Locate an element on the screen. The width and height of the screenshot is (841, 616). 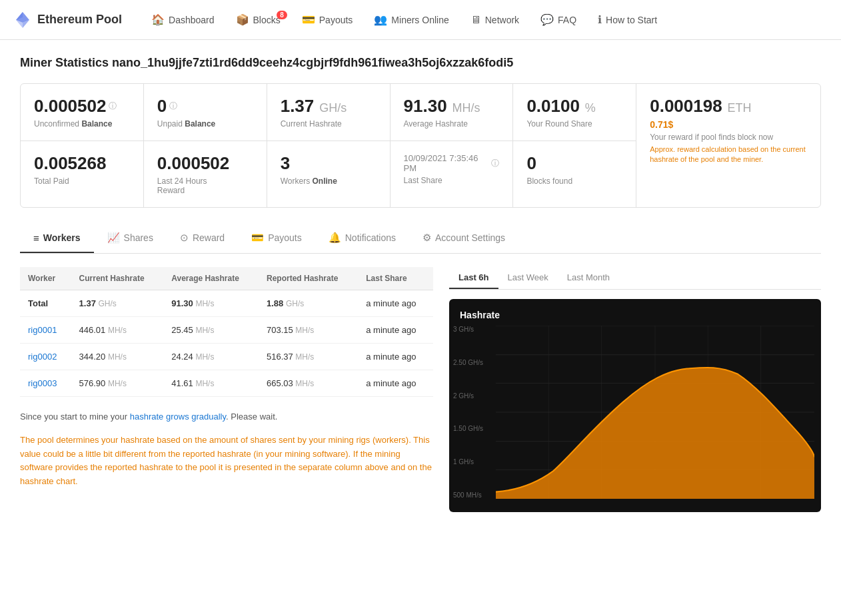
stat-avg-hashrate: 91.30 MH/s Average Hashrate is located at coordinates (452, 113).